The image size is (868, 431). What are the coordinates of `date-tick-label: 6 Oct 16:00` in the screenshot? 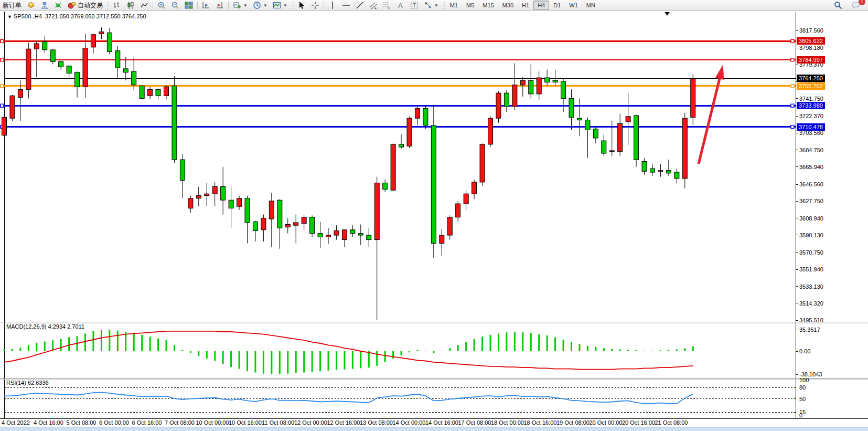 It's located at (147, 423).